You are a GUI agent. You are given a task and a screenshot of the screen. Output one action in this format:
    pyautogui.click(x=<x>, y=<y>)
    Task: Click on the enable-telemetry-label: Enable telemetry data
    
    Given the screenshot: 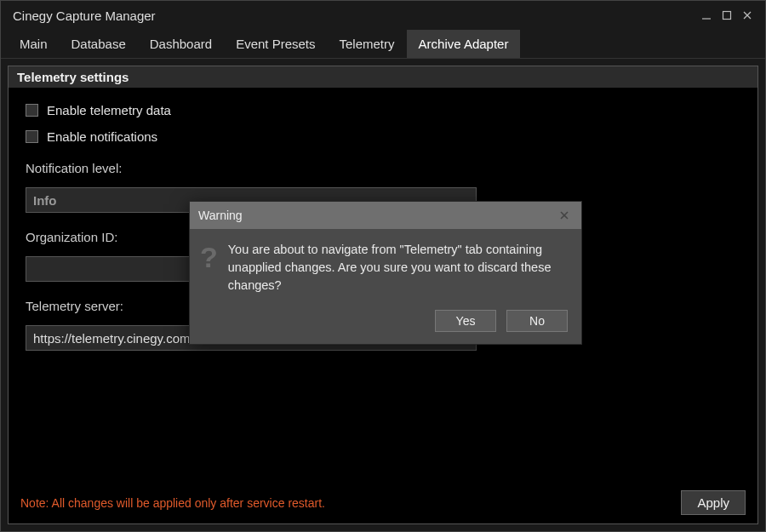 What is the action you would take?
    pyautogui.click(x=109, y=111)
    